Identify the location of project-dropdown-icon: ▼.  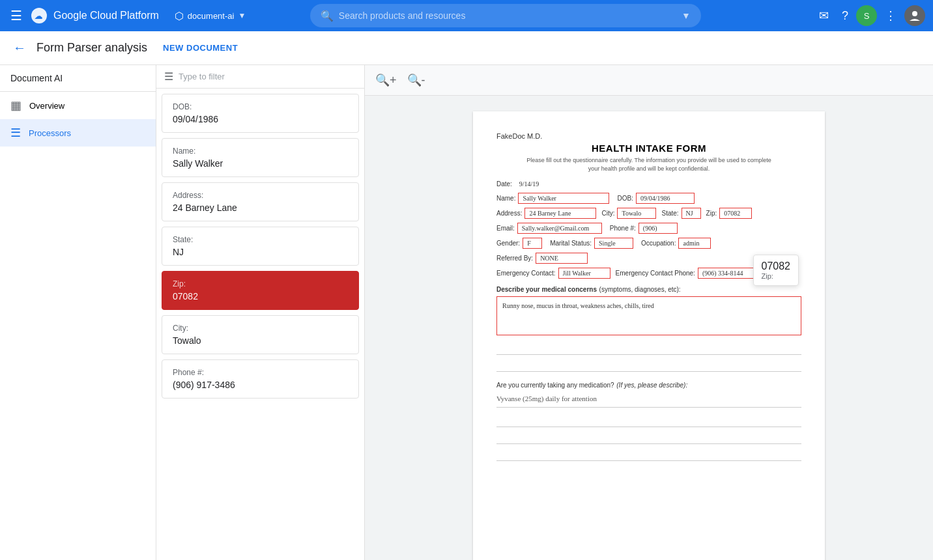
(242, 16).